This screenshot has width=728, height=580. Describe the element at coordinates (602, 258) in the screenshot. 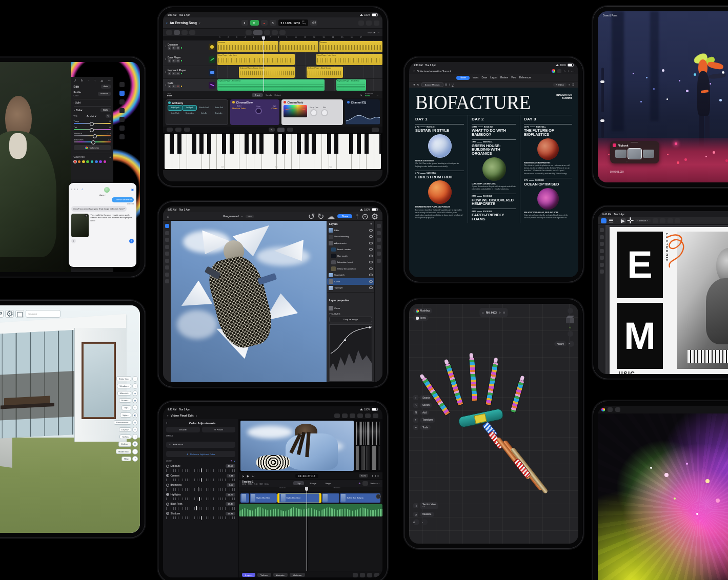

I see `fill-tool-icon` at that location.